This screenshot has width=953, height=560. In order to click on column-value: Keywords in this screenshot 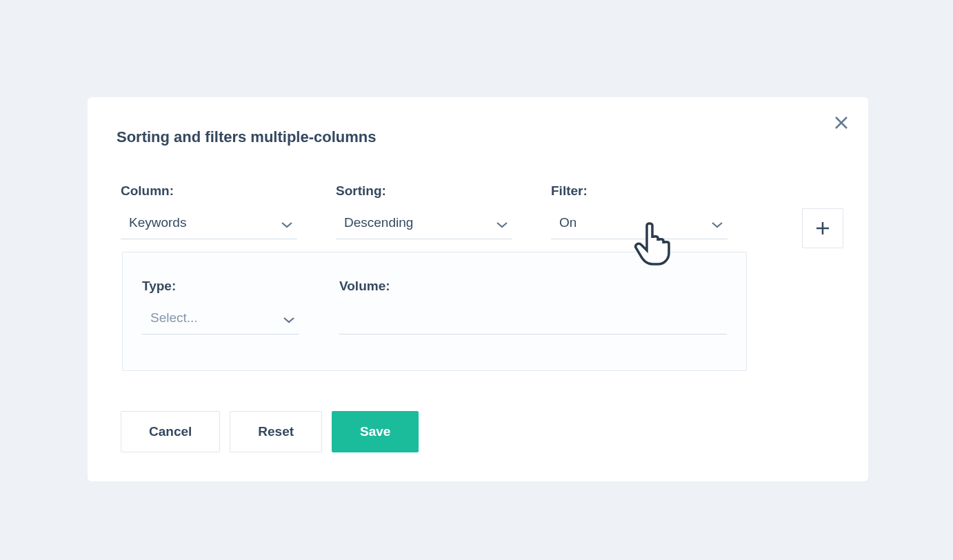, I will do `click(157, 222)`.